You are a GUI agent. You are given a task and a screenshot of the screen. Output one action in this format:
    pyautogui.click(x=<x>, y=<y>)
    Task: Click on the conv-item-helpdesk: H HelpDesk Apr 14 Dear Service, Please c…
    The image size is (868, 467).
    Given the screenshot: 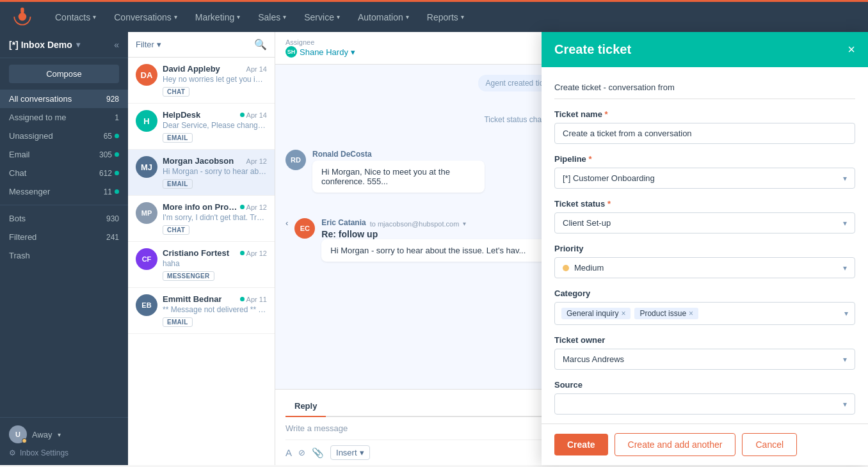 What is the action you would take?
    pyautogui.click(x=201, y=127)
    